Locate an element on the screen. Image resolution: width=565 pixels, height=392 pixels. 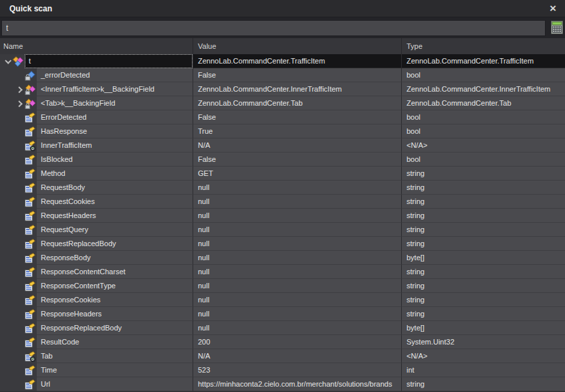
table-row: t ZennoLab.CommandCenter.TrafficItem Zen… is located at coordinates (282, 62).